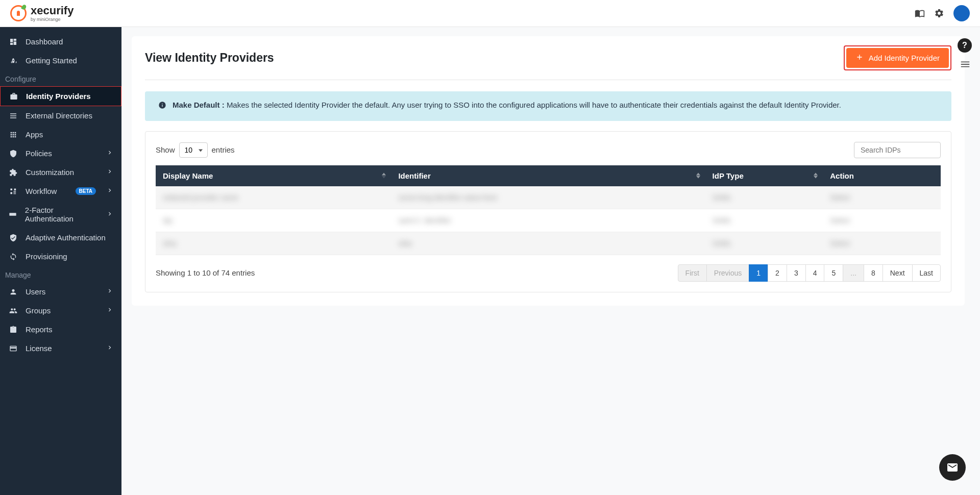 This screenshot has height=495, width=980. I want to click on sidebar-label: Groups, so click(38, 310).